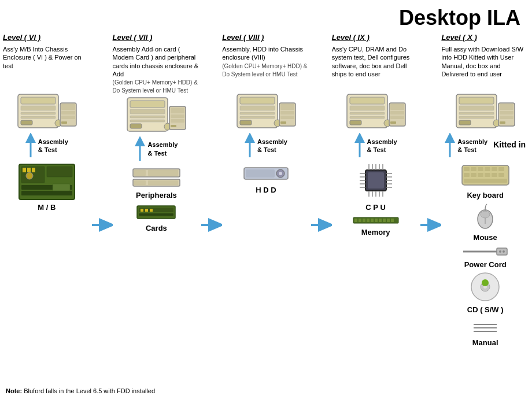 This screenshot has height=399, width=532. What do you see at coordinates (376, 200) in the screenshot?
I see `component-area-ix: C P U Memory` at bounding box center [376, 200].